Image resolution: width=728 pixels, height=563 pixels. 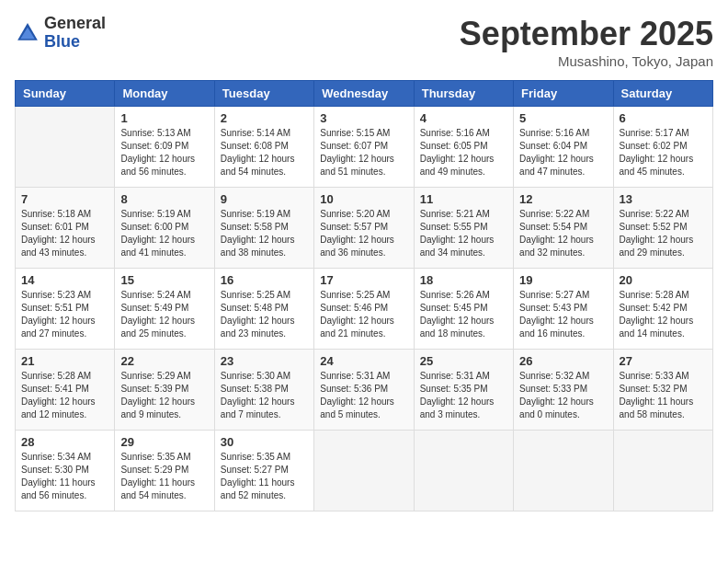 I want to click on day-info: Sunrise: 5:25 AM Sunset: 5:48 PM Dayligh…, so click(x=265, y=315).